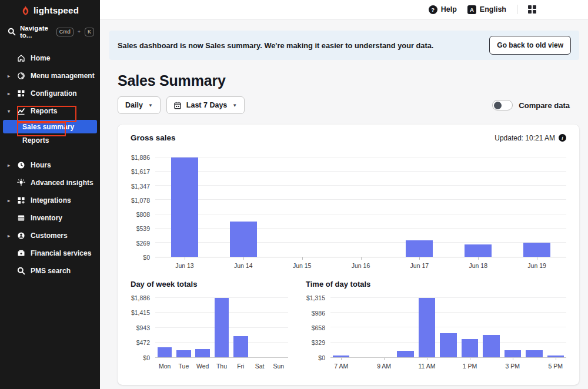 The height and width of the screenshot is (389, 588). I want to click on x-tick-label: Wed, so click(203, 364).